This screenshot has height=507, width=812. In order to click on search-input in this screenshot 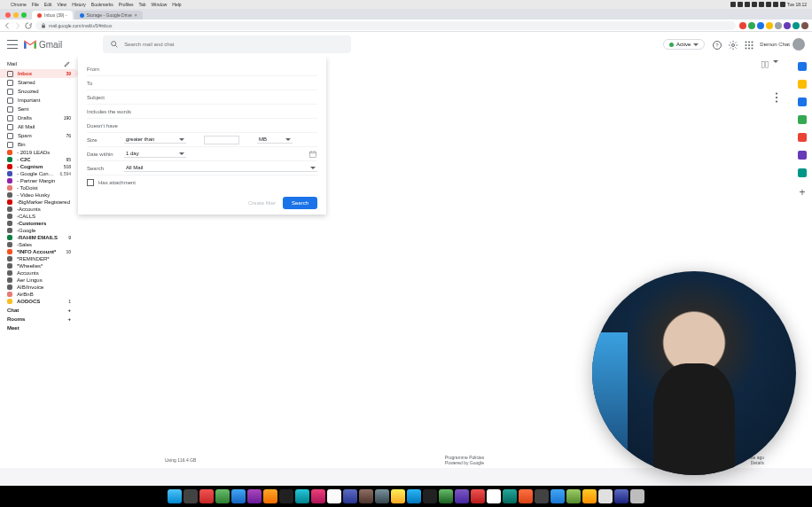, I will do `click(234, 44)`.